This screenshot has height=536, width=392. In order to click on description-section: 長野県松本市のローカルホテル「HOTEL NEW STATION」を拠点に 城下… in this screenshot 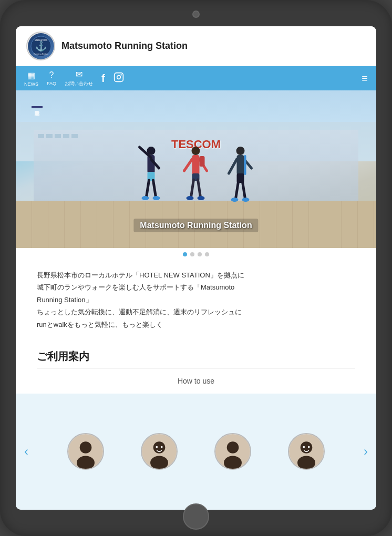, I will do `click(196, 300)`.